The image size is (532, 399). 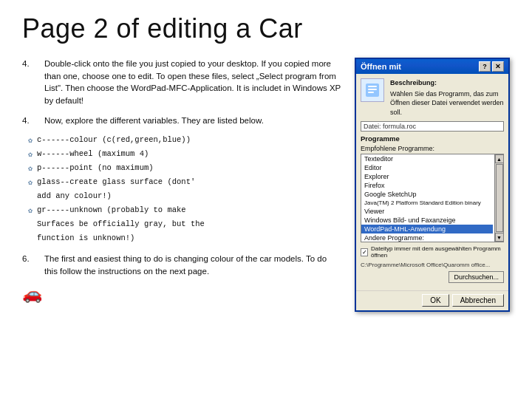 I want to click on paragraph-4a: 4. Double-click onto the file you just c…, so click(x=182, y=83).